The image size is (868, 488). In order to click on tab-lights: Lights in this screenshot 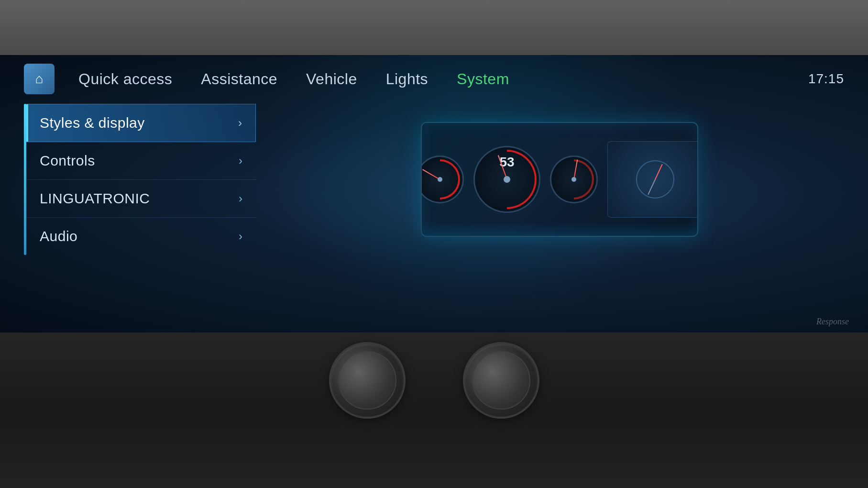, I will do `click(407, 79)`.